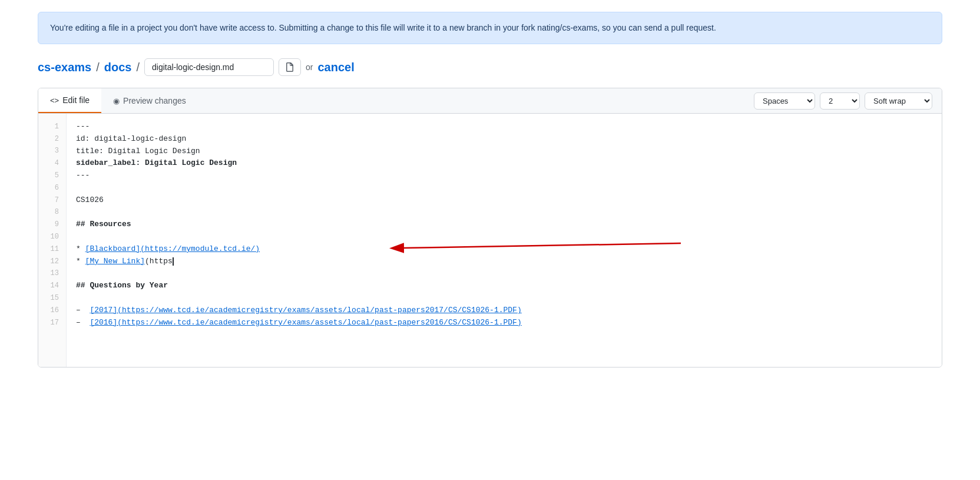 This screenshot has width=980, height=480. Describe the element at coordinates (52, 164) in the screenshot. I see `line-num-4: 4` at that location.